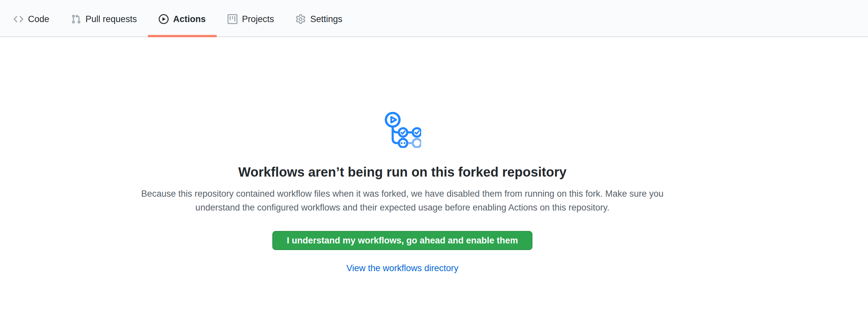 This screenshot has height=311, width=868. I want to click on page-title: Workflows aren’t being run on this forke…, so click(402, 172).